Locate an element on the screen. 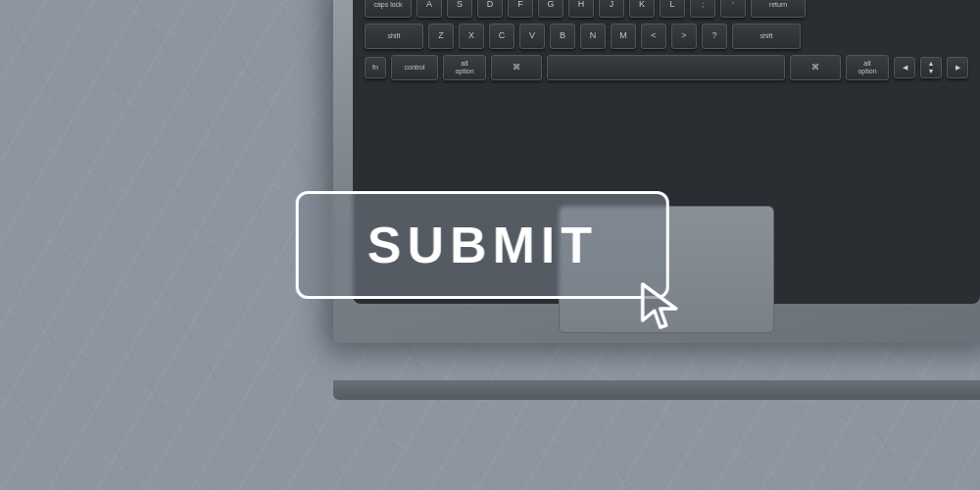 The height and width of the screenshot is (490, 980). key-arrow-left: ◀ is located at coordinates (905, 68).